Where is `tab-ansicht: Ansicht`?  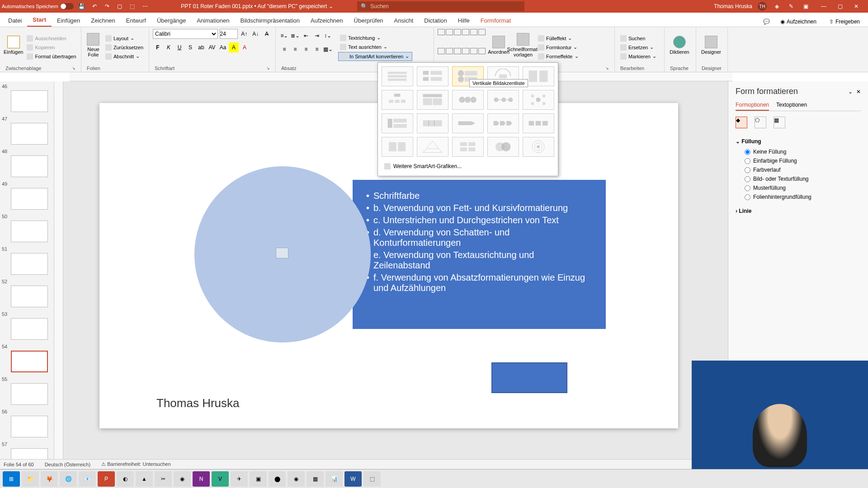
tab-ansicht: Ansicht is located at coordinates (404, 21).